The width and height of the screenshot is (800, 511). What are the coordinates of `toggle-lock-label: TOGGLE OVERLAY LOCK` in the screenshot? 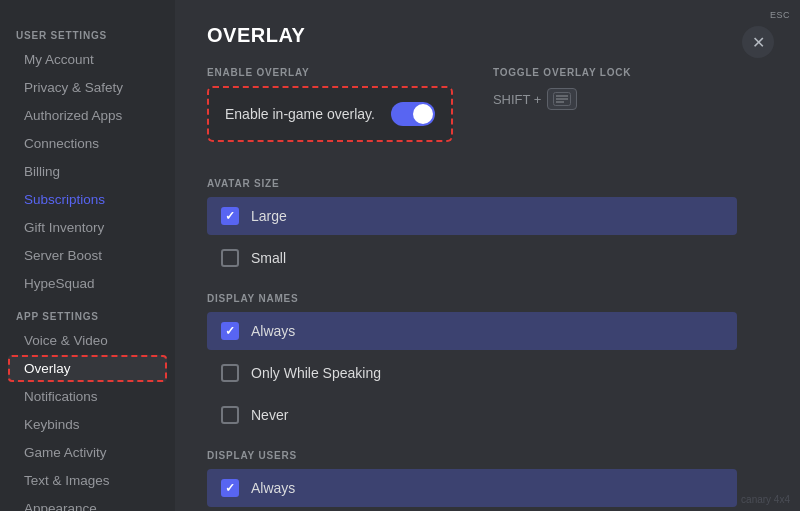 It's located at (562, 72).